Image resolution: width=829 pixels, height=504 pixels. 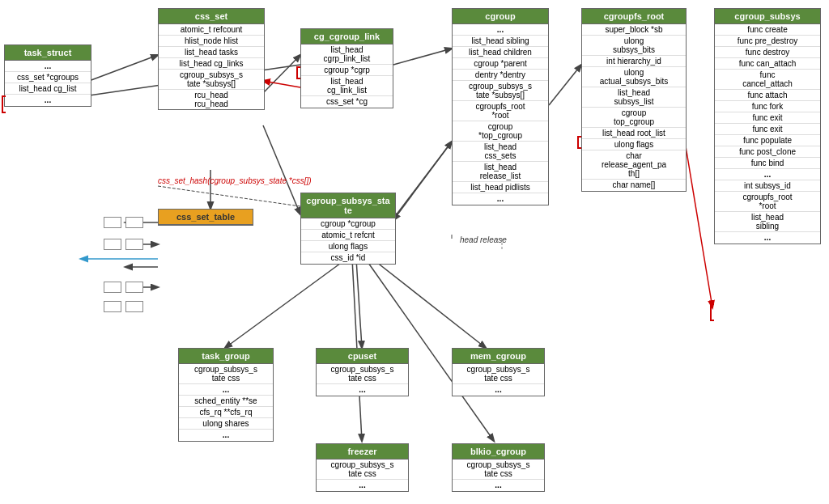 What do you see at coordinates (211, 16) in the screenshot?
I see `header-css-set: css_set` at bounding box center [211, 16].